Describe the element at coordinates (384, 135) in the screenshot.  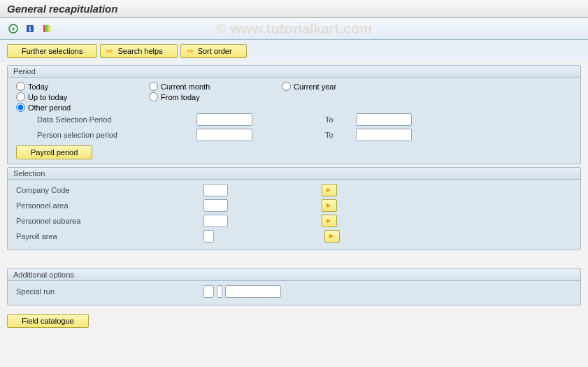
I see `person-selection-to-input` at that location.